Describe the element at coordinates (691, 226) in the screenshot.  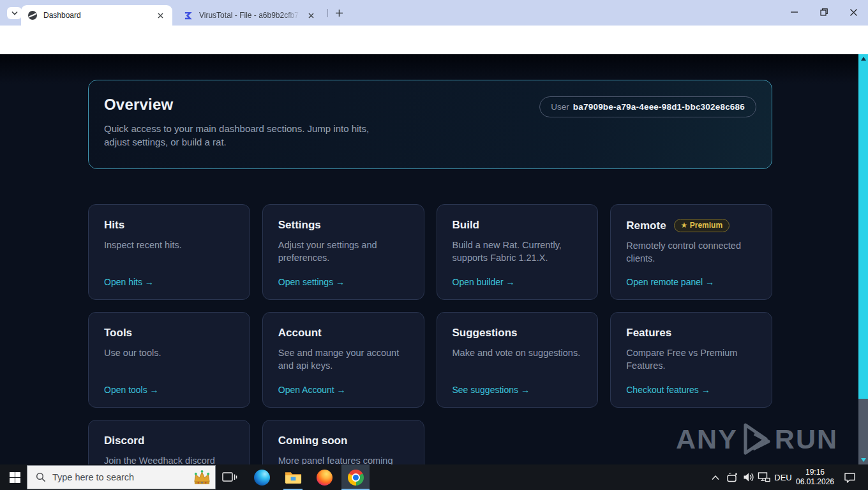
I see `card-title: Remote ★ Premium` at that location.